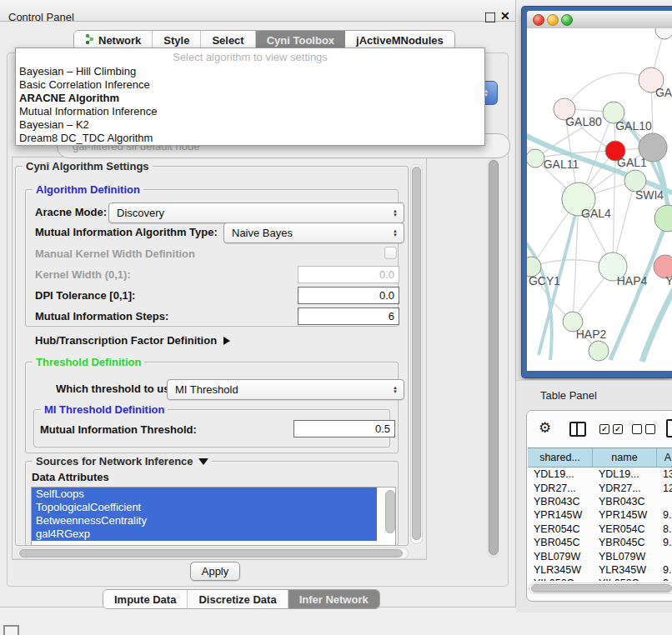 The width and height of the screenshot is (672, 635). I want to click on select-all-icon-2: ✓, so click(618, 429).